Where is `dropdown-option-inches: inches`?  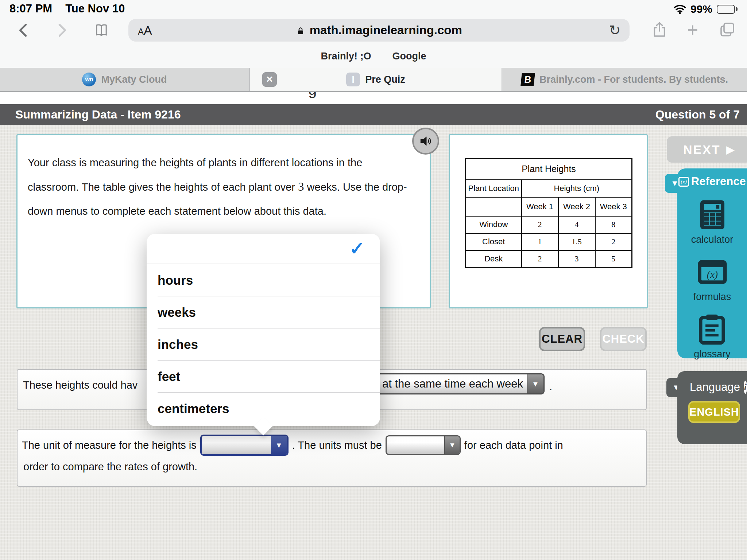 dropdown-option-inches: inches is located at coordinates (263, 345).